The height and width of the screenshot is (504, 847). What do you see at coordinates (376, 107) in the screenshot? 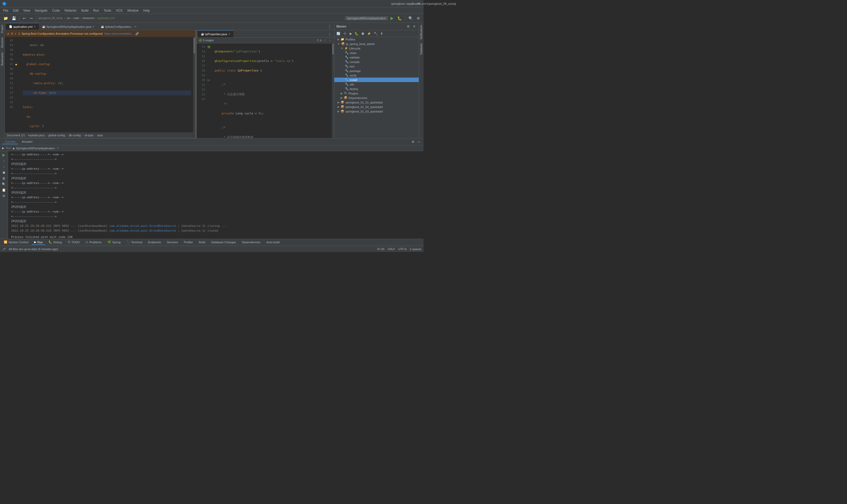
I see `maven-project-2: ▶ 📦 springboot_01_02_quickstart` at bounding box center [376, 107].